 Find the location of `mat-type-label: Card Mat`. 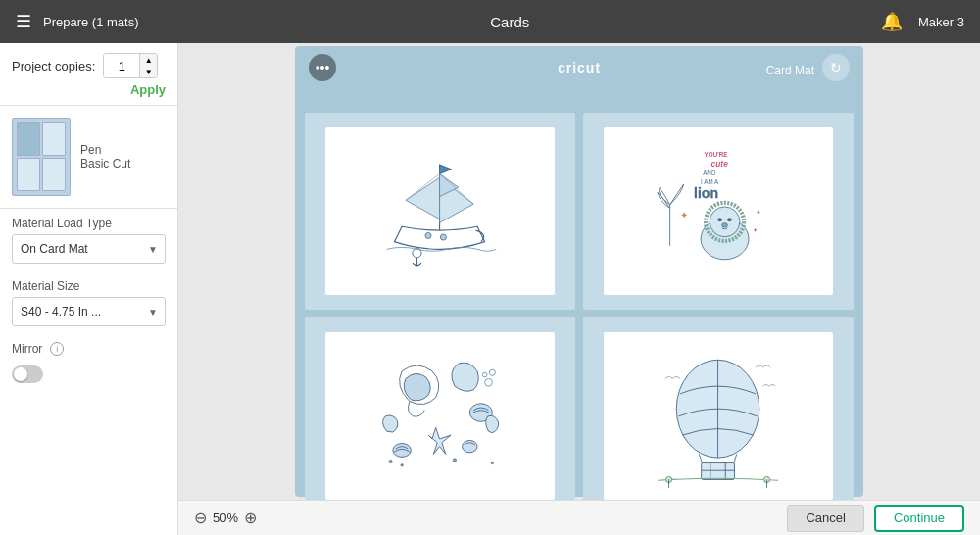

mat-type-label: Card Mat is located at coordinates (790, 71).